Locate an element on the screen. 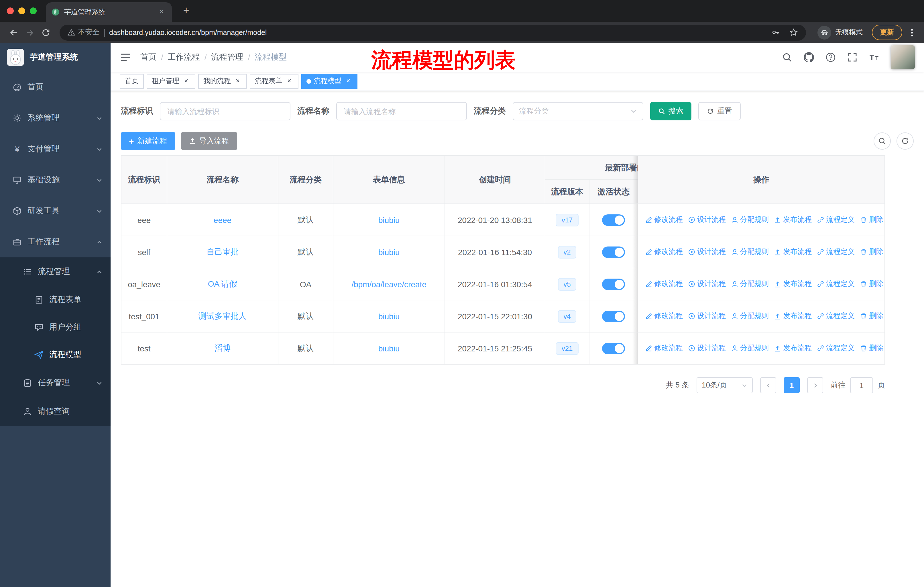  model-name-link: 自己审批 is located at coordinates (223, 252).